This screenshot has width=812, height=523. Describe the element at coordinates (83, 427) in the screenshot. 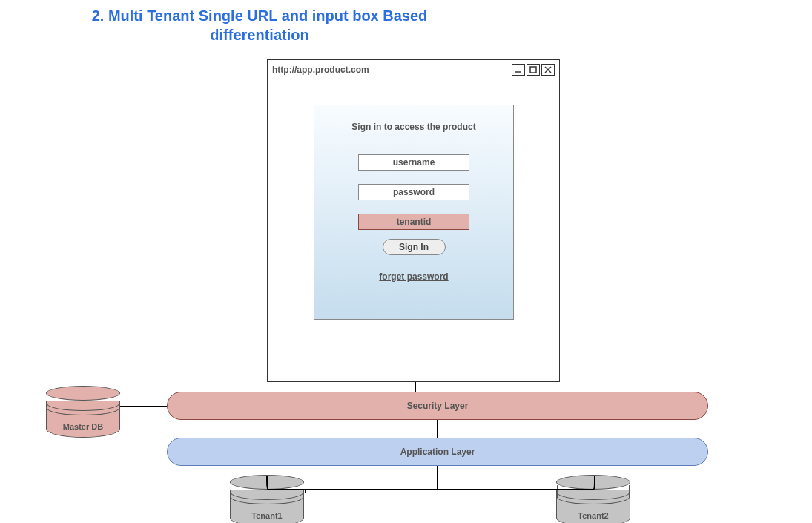

I see `master-db-label: Master DB` at that location.